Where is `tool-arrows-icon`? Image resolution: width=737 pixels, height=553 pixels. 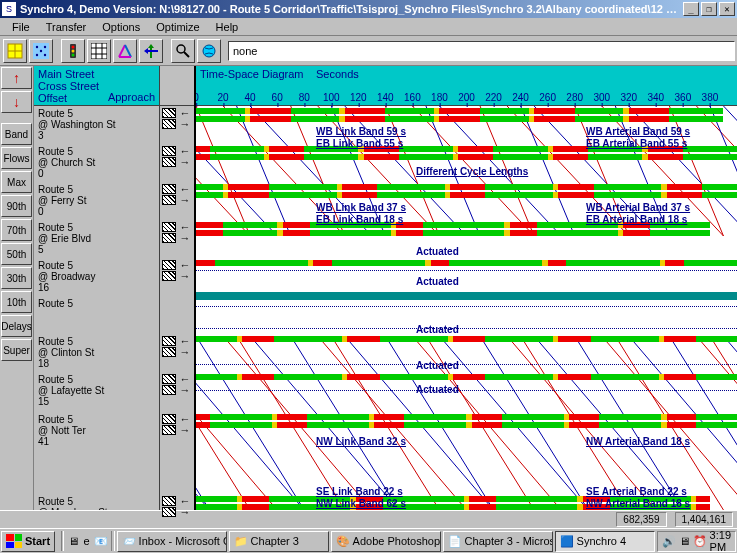 tool-arrows-icon is located at coordinates (151, 51).